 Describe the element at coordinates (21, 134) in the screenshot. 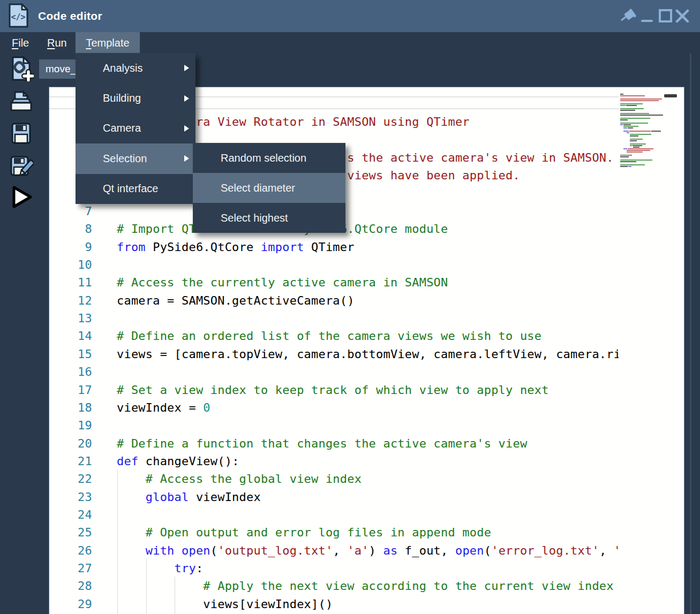

I see `save-icon` at that location.